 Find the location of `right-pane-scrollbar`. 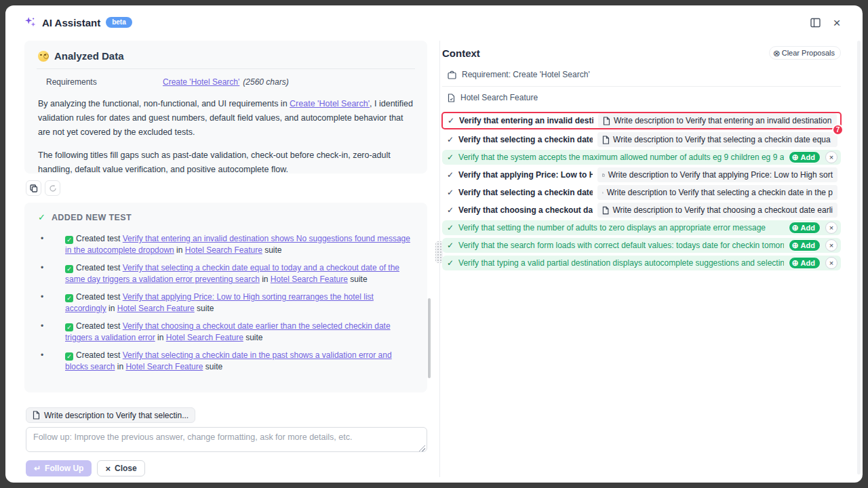

right-pane-scrollbar is located at coordinates (859, 258).